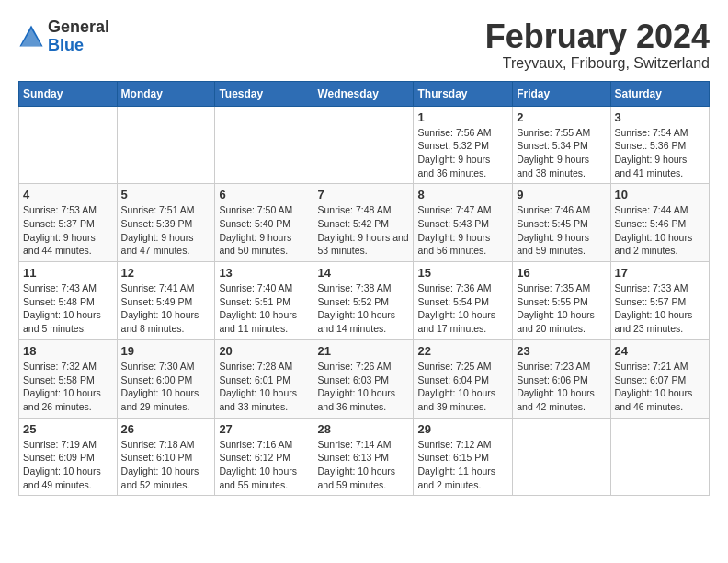 The image size is (728, 563). I want to click on day-info: Sunrise: 7:18 AM Sunset: 6:10 PM Dayligh…, so click(166, 465).